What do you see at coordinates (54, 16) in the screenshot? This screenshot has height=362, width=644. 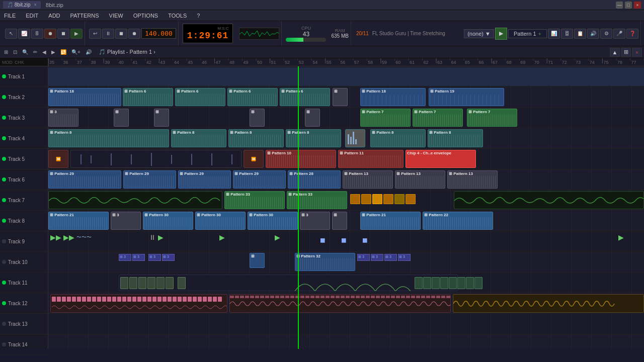 I see `menu-add: ADD` at bounding box center [54, 16].